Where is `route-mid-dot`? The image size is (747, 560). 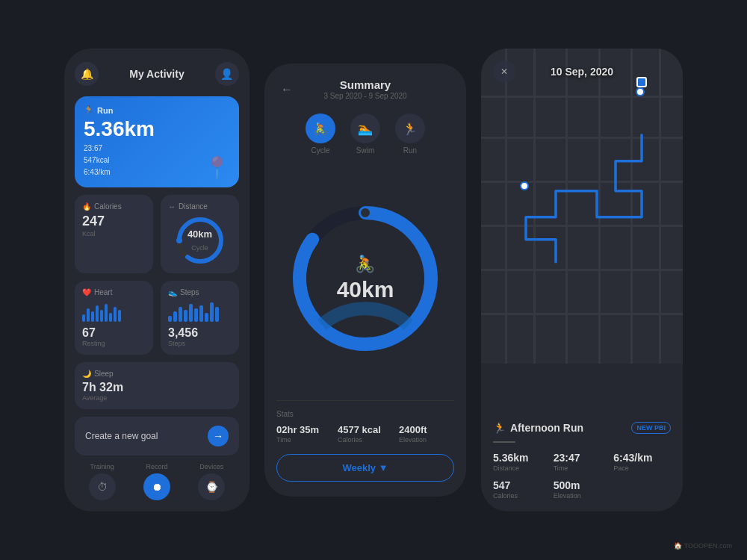 route-mid-dot is located at coordinates (524, 186).